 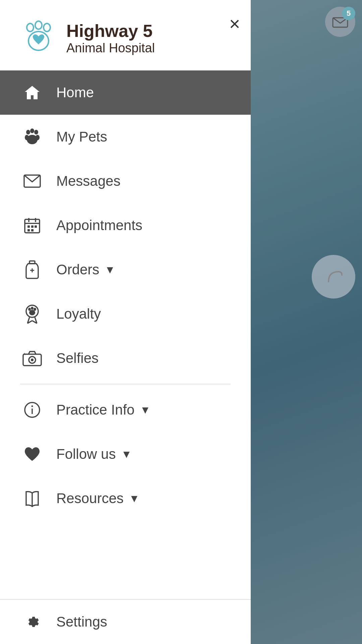 I want to click on sidebar-item-loyalty-label: Loyalty, so click(x=78, y=314).